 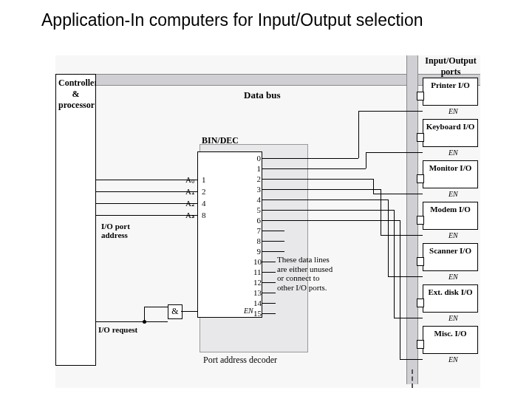 I want to click on decoder-out-10: 10, so click(x=257, y=262).